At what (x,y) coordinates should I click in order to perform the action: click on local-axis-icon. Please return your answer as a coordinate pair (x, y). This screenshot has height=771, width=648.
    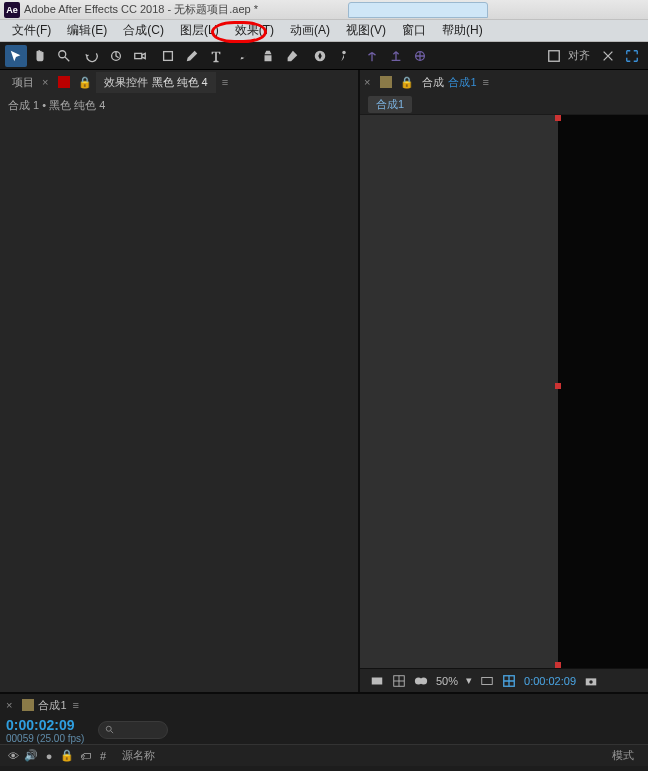
    Looking at the image, I should click on (372, 56).